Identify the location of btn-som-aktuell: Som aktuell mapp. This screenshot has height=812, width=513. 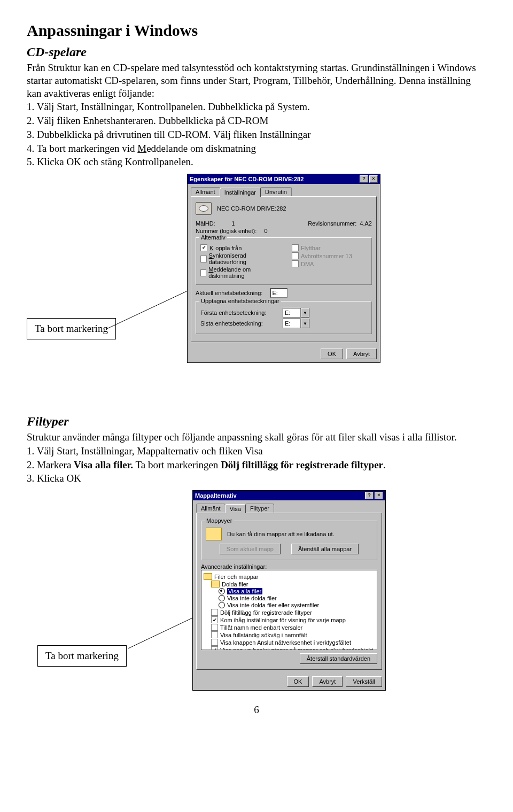
(250, 549).